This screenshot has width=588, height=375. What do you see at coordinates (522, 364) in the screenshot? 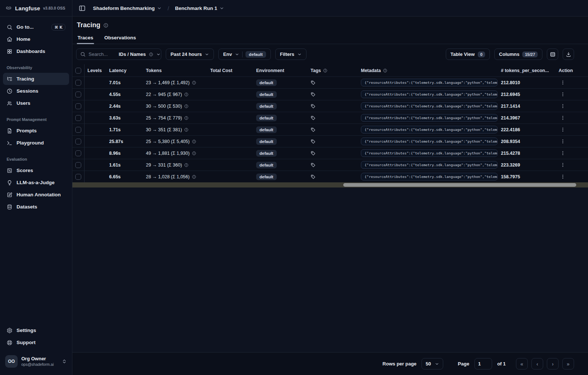
I see `first-page-button: «` at bounding box center [522, 364].